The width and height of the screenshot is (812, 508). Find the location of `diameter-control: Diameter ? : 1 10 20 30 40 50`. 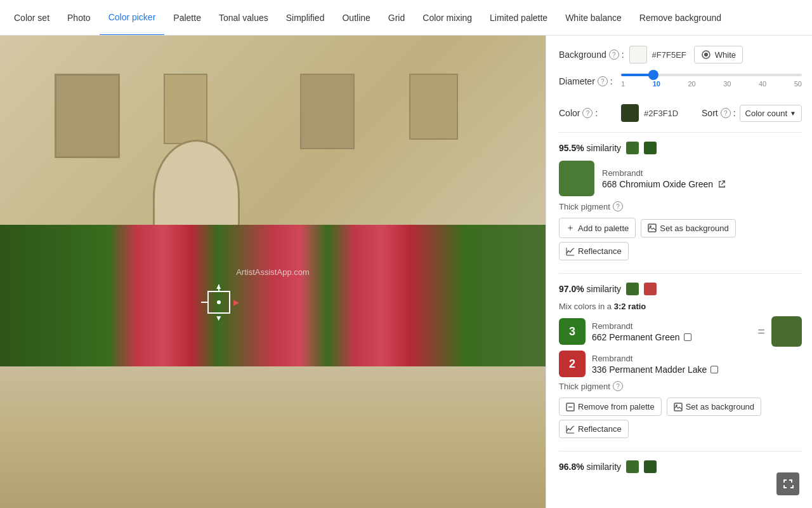

diameter-control: Diameter ? : 1 10 20 30 40 50 is located at coordinates (680, 84).